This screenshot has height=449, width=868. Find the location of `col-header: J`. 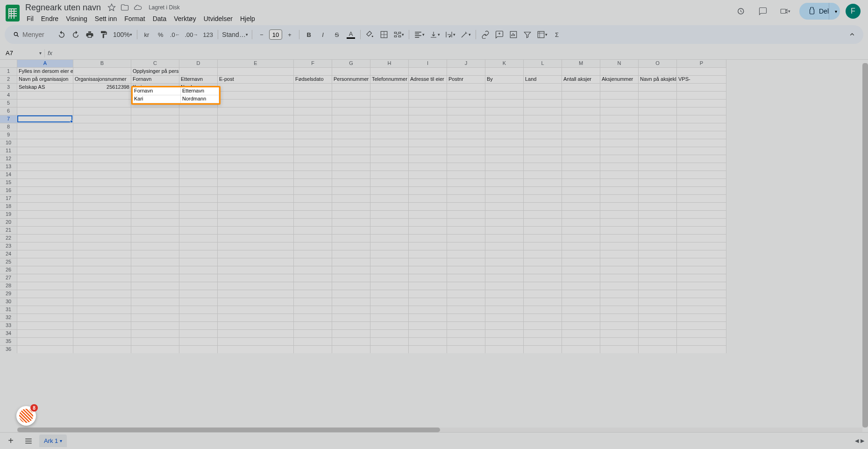

col-header: J is located at coordinates (466, 64).